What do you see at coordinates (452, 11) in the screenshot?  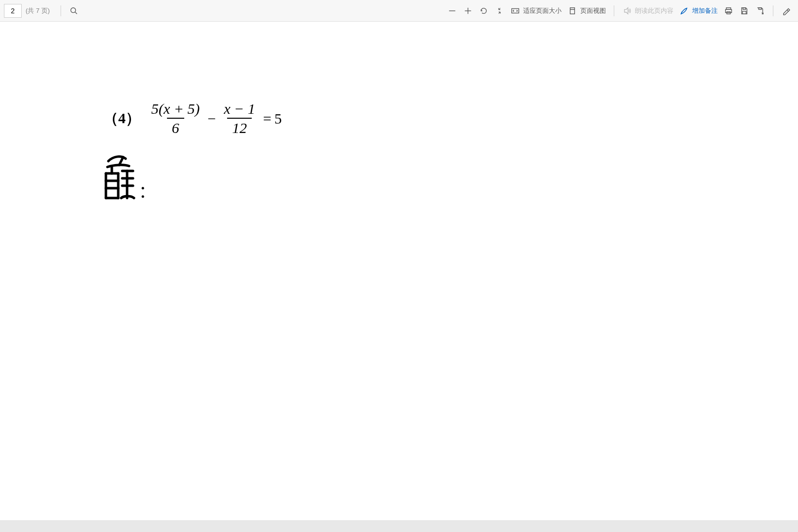 I see `minus-icon` at bounding box center [452, 11].